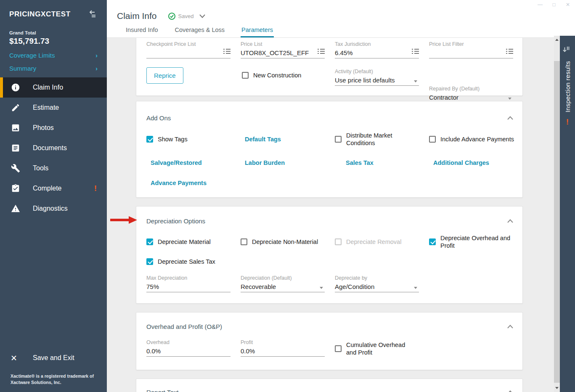 This screenshot has width=575, height=392. What do you see at coordinates (16, 209) in the screenshot?
I see `warning-triangle-icon` at bounding box center [16, 209].